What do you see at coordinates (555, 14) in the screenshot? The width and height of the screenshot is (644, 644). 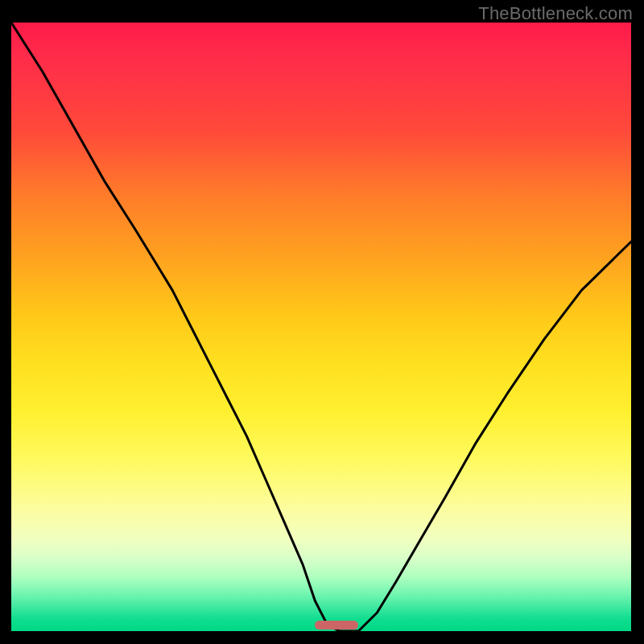 I see `watermark-text: TheBottleneck.com` at bounding box center [555, 14].